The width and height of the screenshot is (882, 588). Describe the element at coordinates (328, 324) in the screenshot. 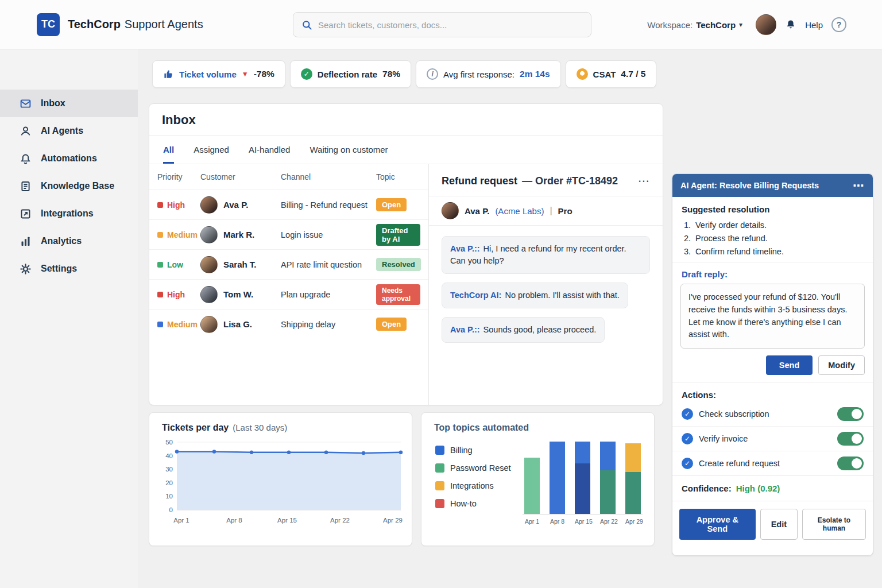

I see `channel-cell: Shipping delay` at that location.